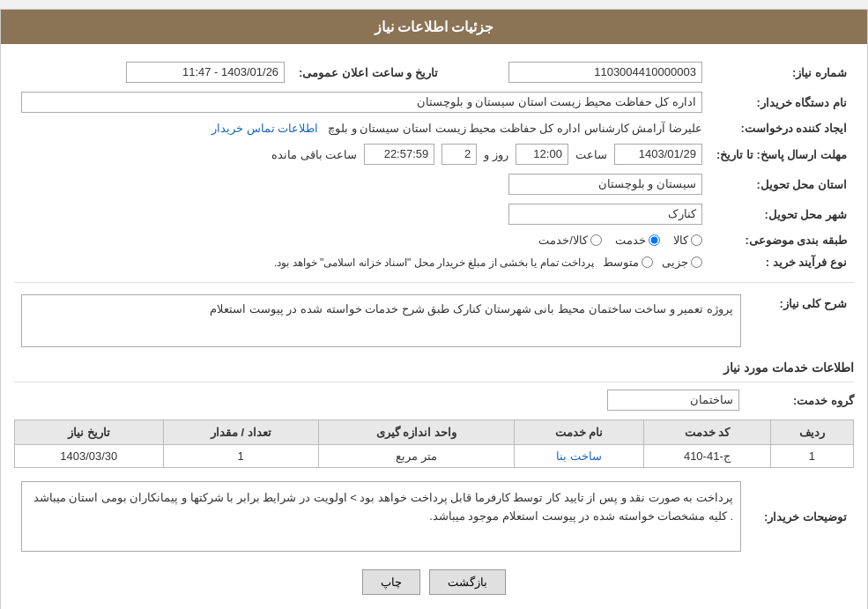 Image resolution: width=868 pixels, height=609 pixels. I want to click on col-header-service-code: کد خدمت, so click(707, 433).